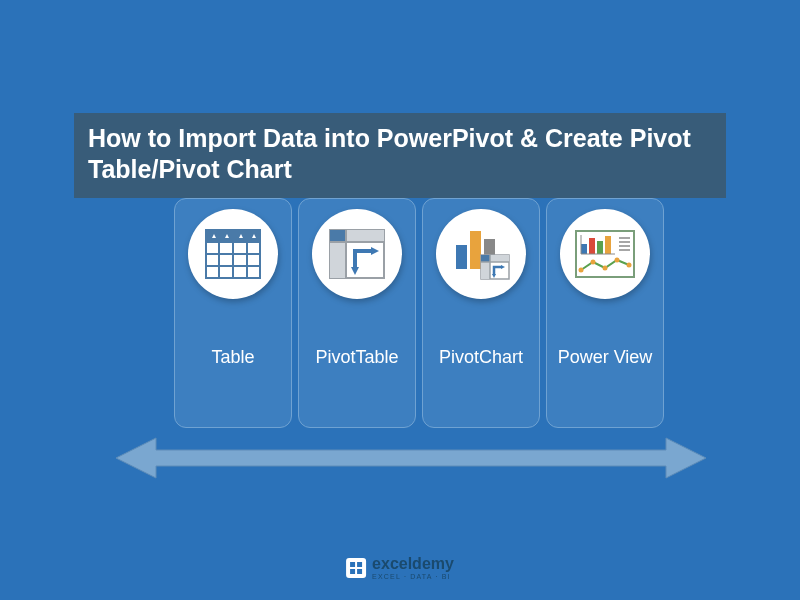 This screenshot has width=800, height=600. What do you see at coordinates (357, 254) in the screenshot?
I see `pivottable-icon` at bounding box center [357, 254].